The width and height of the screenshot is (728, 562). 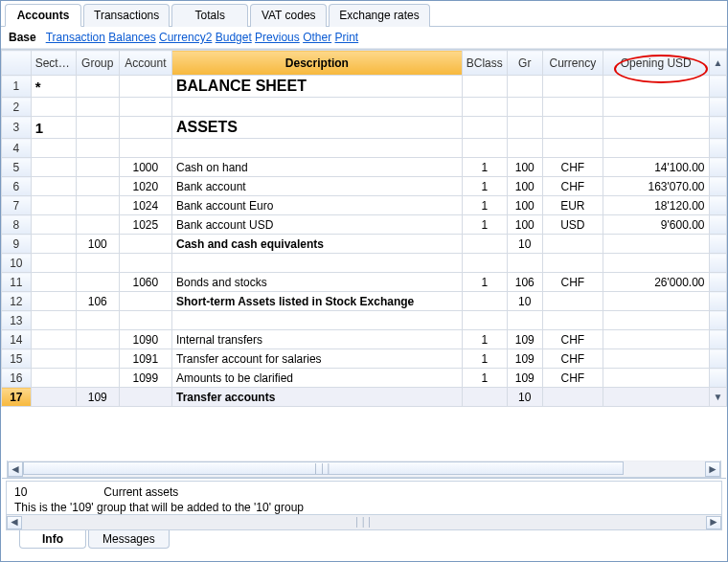 I want to click on submenu-transaction: Transaction, so click(x=76, y=37).